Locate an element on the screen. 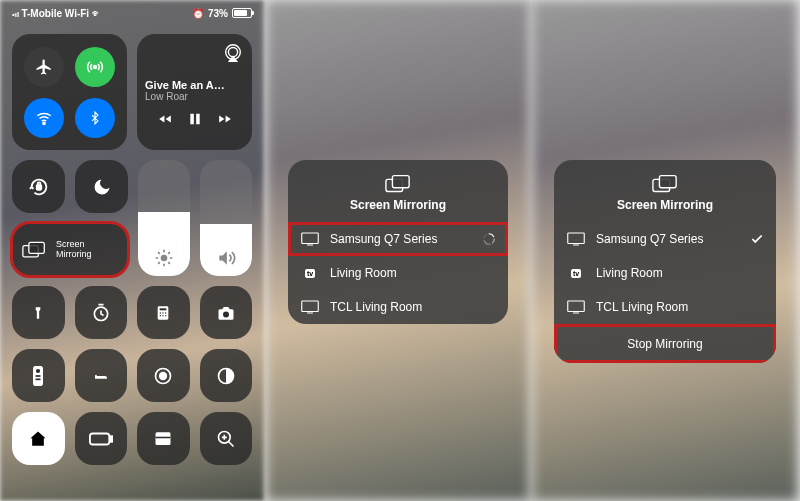 This screenshot has height=501, width=800. device-name: TCL Living Room is located at coordinates (376, 307).